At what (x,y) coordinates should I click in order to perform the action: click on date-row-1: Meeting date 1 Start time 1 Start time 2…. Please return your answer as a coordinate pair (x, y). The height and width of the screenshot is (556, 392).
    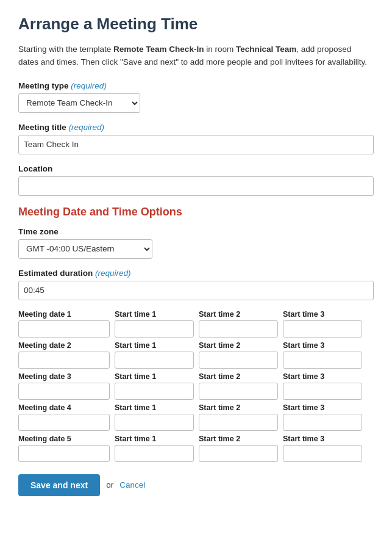
    Looking at the image, I should click on (196, 323).